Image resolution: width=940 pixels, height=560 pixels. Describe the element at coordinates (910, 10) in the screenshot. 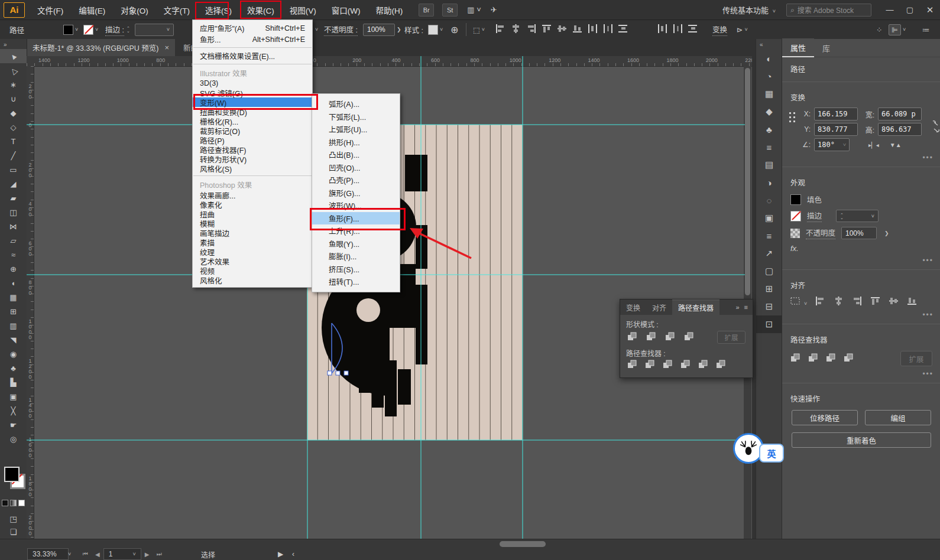

I see `maximize-button: ▢` at that location.